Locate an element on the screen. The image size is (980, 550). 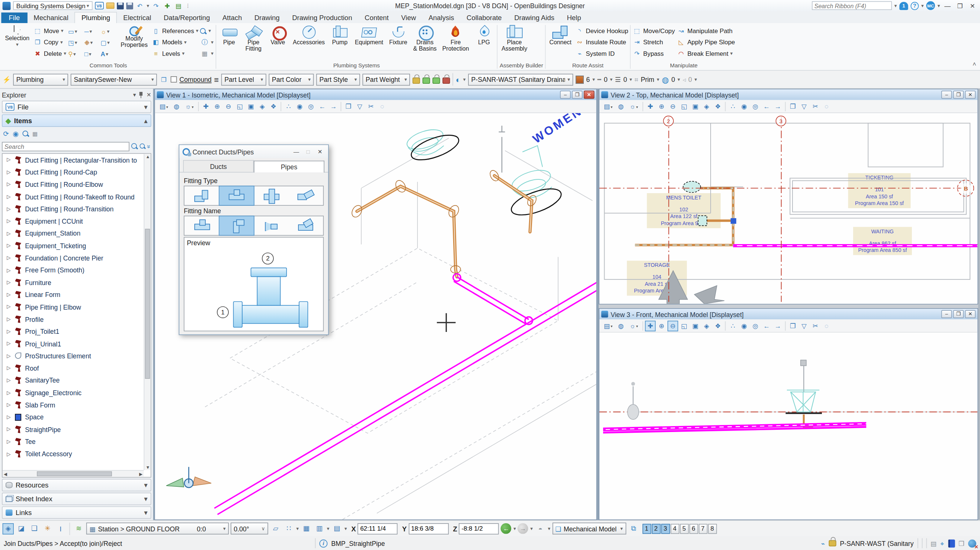
dialog-close-button is located at coordinates (320, 151).